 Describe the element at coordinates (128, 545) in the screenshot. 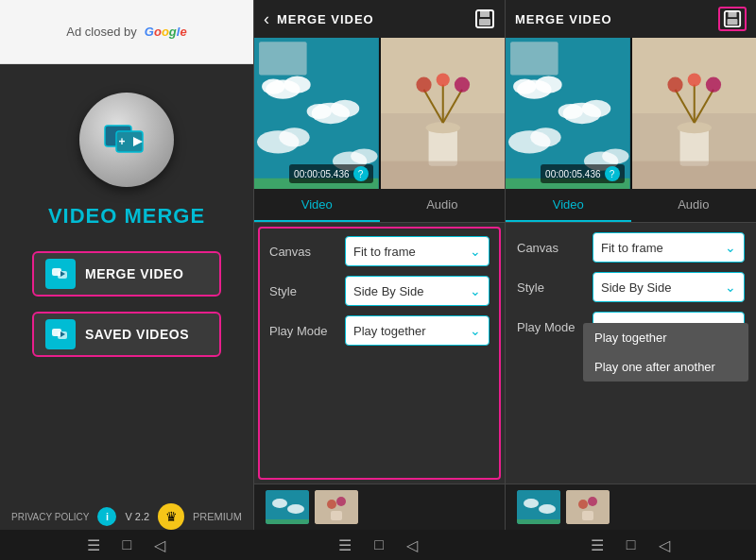

I see `nav-home-left: □` at that location.